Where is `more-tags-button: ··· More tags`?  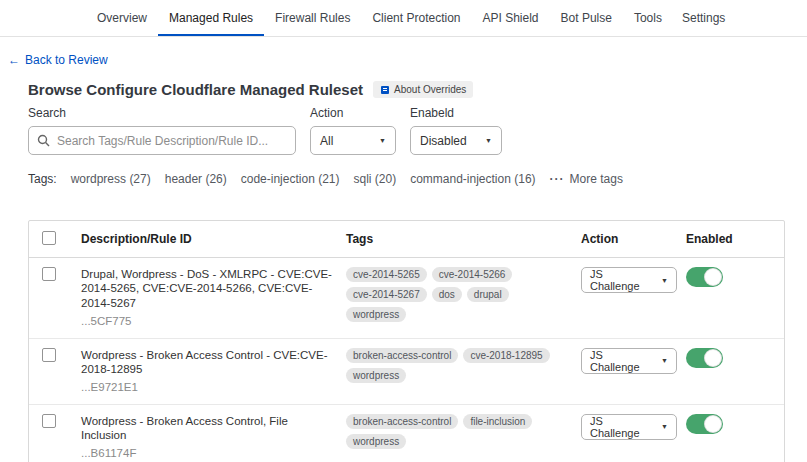 more-tags-button: ··· More tags is located at coordinates (586, 179).